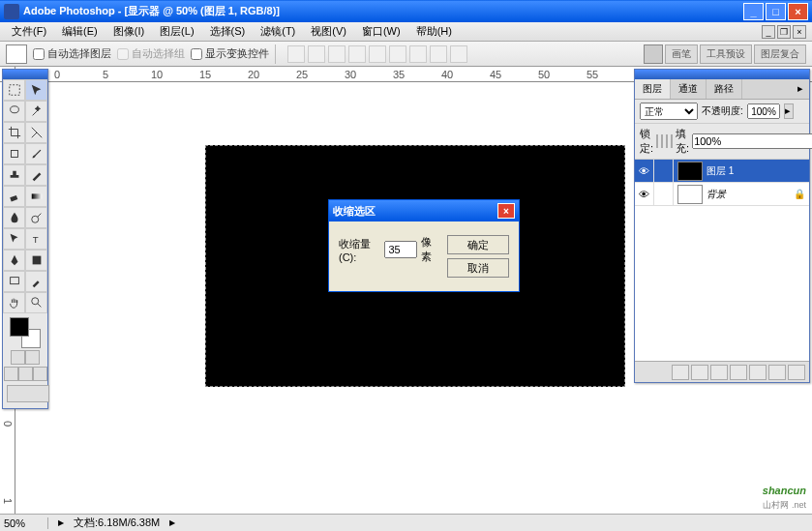 The image size is (812, 531). I want to click on menu-select: 选择(S), so click(228, 31).